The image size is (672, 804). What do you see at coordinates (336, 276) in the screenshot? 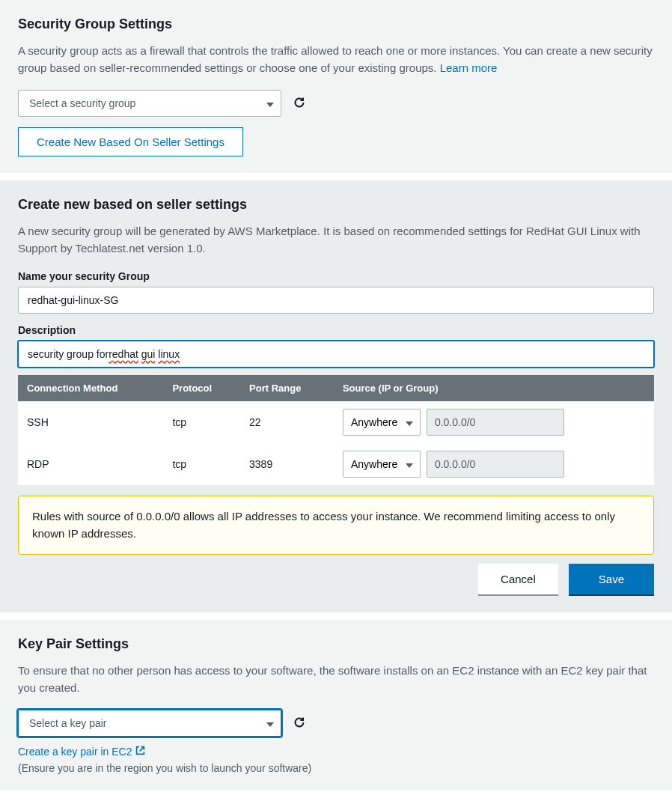
I see `sg-name-label: Name your security Group` at bounding box center [336, 276].